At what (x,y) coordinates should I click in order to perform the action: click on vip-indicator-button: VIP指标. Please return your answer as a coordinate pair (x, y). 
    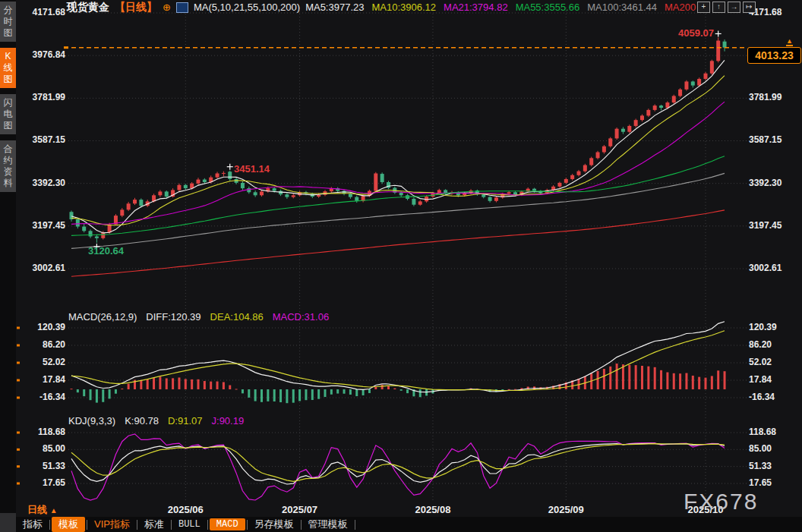
    Looking at the image, I should click on (112, 524).